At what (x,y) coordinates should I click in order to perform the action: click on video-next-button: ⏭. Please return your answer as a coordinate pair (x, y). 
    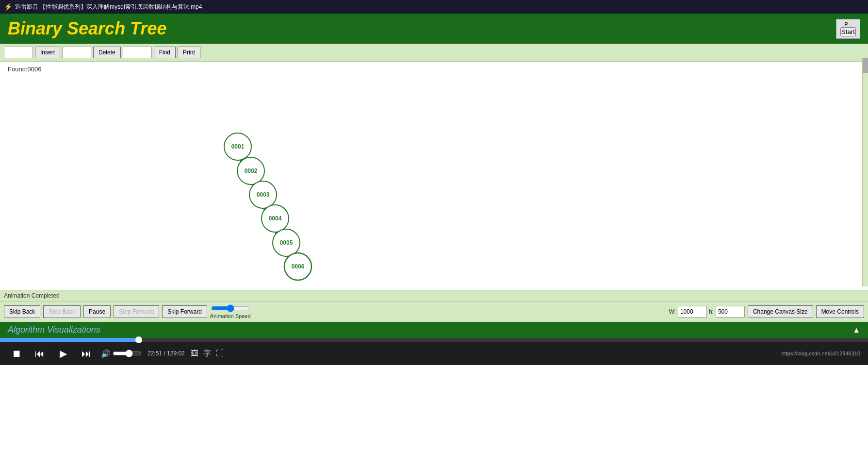
    Looking at the image, I should click on (86, 353).